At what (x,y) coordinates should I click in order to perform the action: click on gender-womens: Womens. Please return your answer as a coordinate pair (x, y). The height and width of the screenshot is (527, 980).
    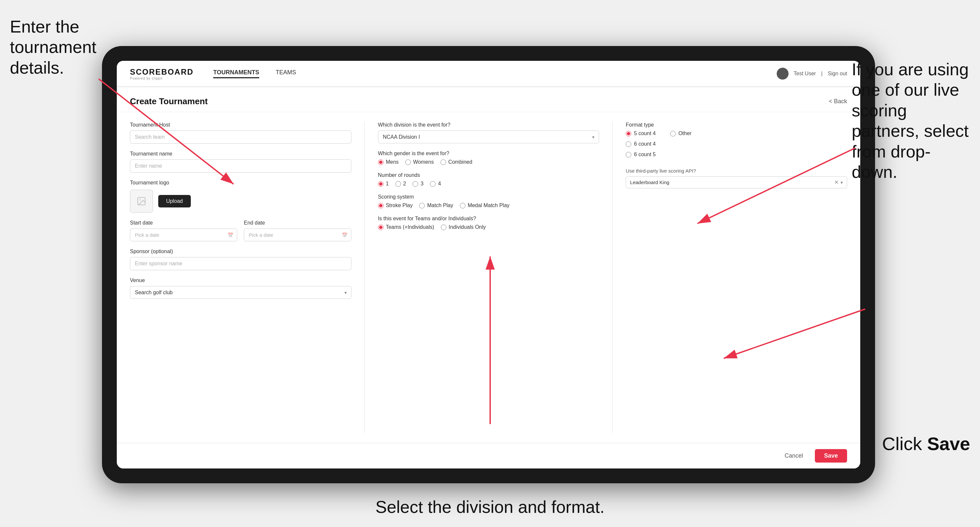
    Looking at the image, I should click on (420, 162).